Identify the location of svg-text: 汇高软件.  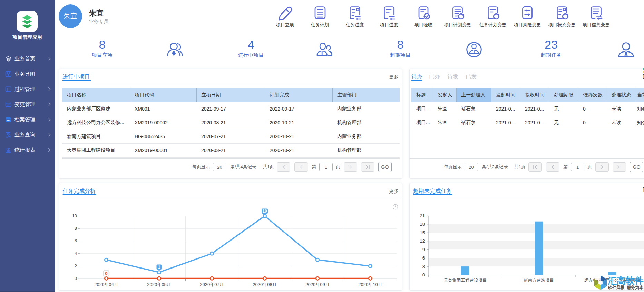
(625, 281).